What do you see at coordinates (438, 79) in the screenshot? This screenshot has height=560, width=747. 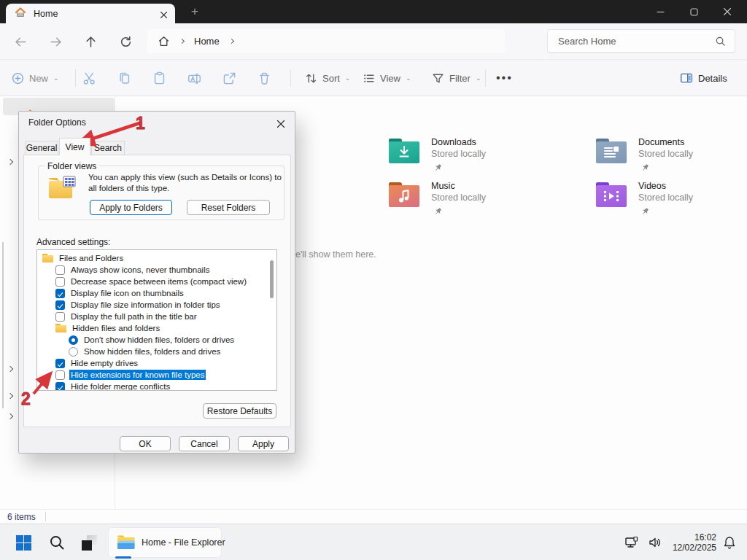 I see `filter-icon` at bounding box center [438, 79].